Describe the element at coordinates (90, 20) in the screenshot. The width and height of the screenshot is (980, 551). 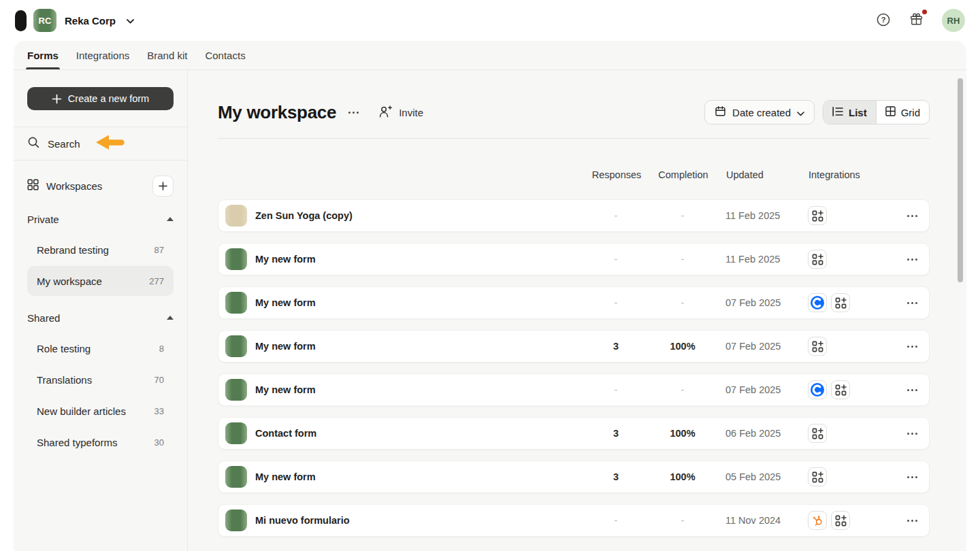
I see `org-name: Reka Corp` at that location.